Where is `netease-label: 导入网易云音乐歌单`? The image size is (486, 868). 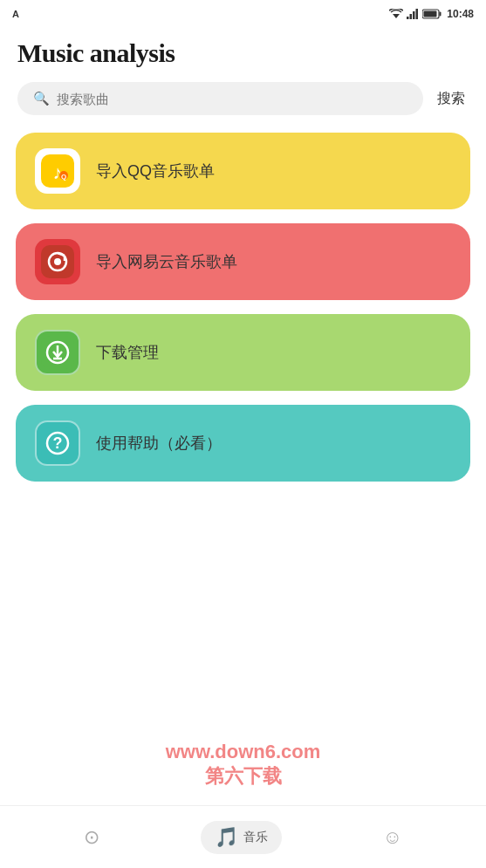
netease-label: 导入网易云音乐歌单 is located at coordinates (167, 262).